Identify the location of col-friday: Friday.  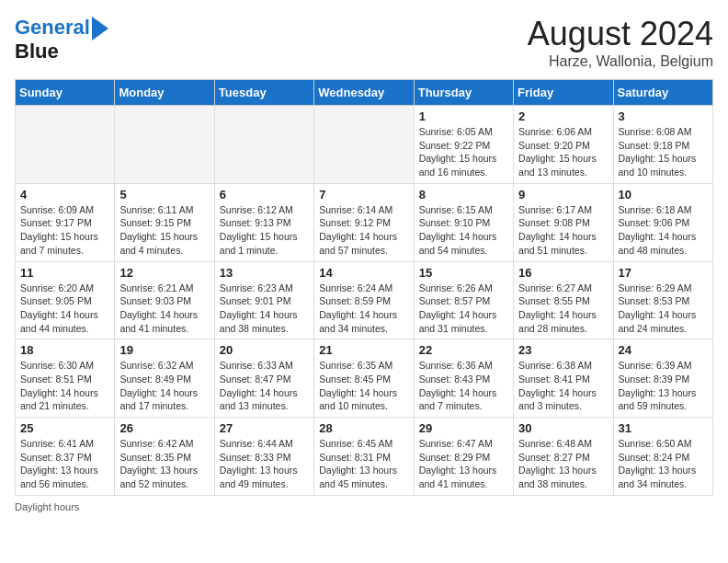
(563, 93).